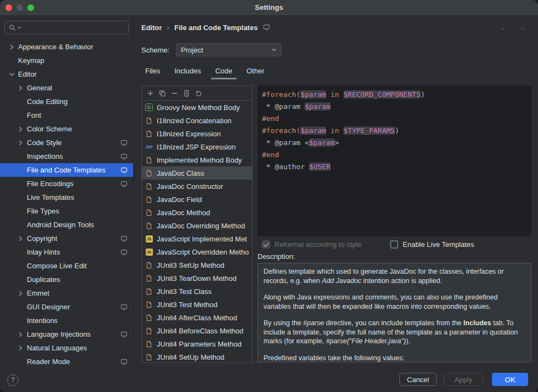 This screenshot has width=538, height=392. What do you see at coordinates (197, 226) in the screenshot?
I see `template-item-javadoc-overriding-method: JavaDoc Overriding Method` at bounding box center [197, 226].